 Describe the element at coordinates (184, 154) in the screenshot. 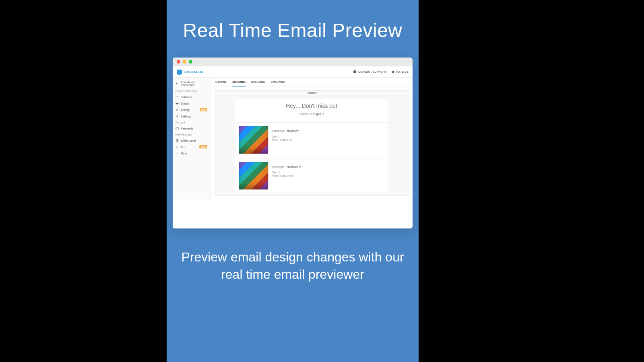

I see `sidebar-item-label: More` at that location.